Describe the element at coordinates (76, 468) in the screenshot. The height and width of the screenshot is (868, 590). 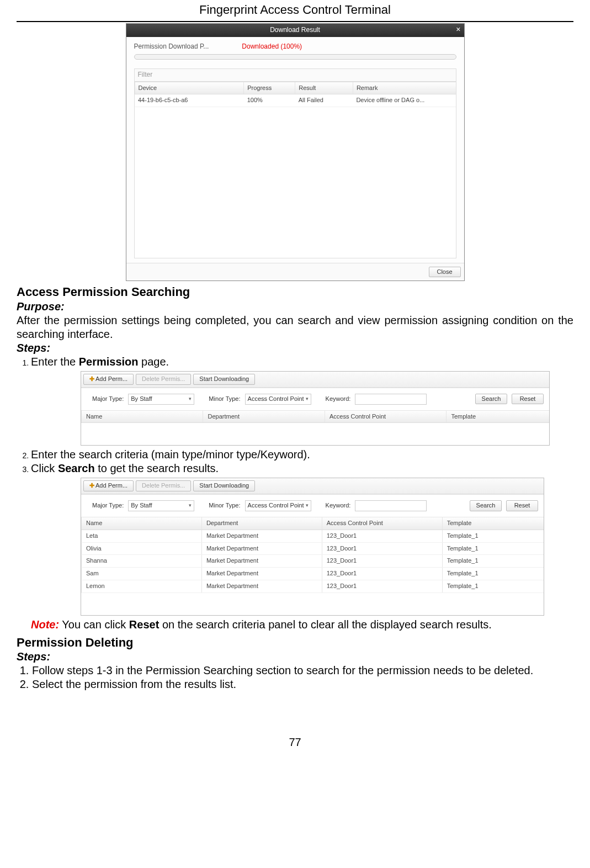
I see `step-3-text-b: Search` at that location.